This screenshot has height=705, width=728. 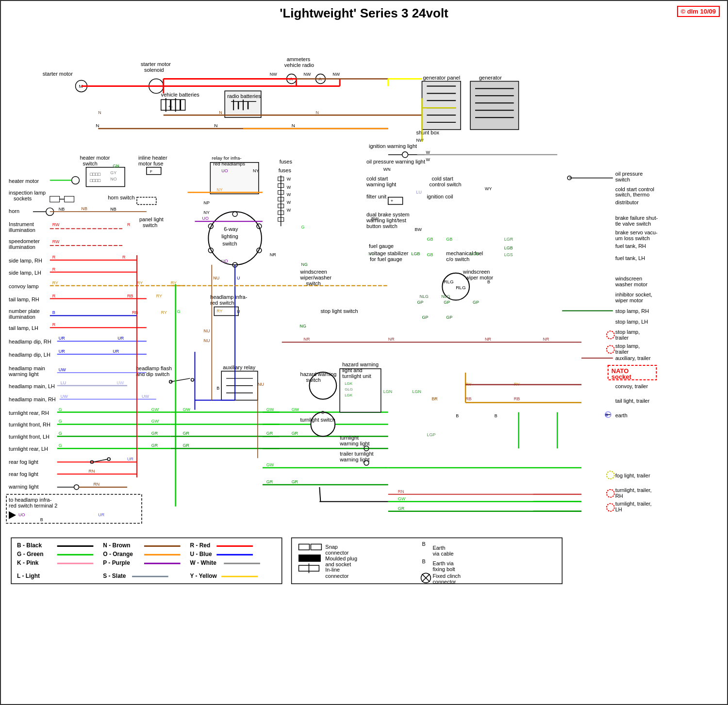 What do you see at coordinates (629, 174) in the screenshot?
I see `svg-text: oil pressure` at bounding box center [629, 174].